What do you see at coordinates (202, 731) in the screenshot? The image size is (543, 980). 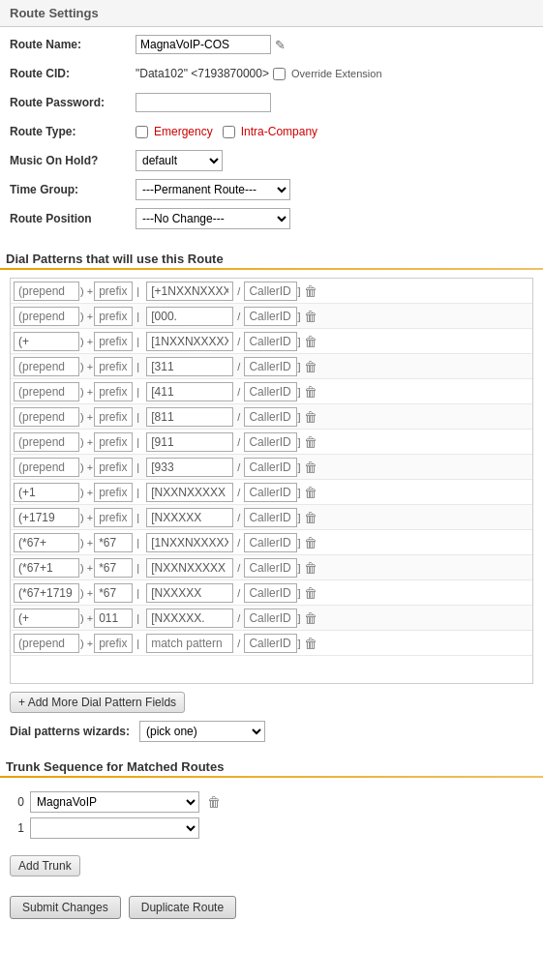 I see `wizard-select: (pick one)` at bounding box center [202, 731].